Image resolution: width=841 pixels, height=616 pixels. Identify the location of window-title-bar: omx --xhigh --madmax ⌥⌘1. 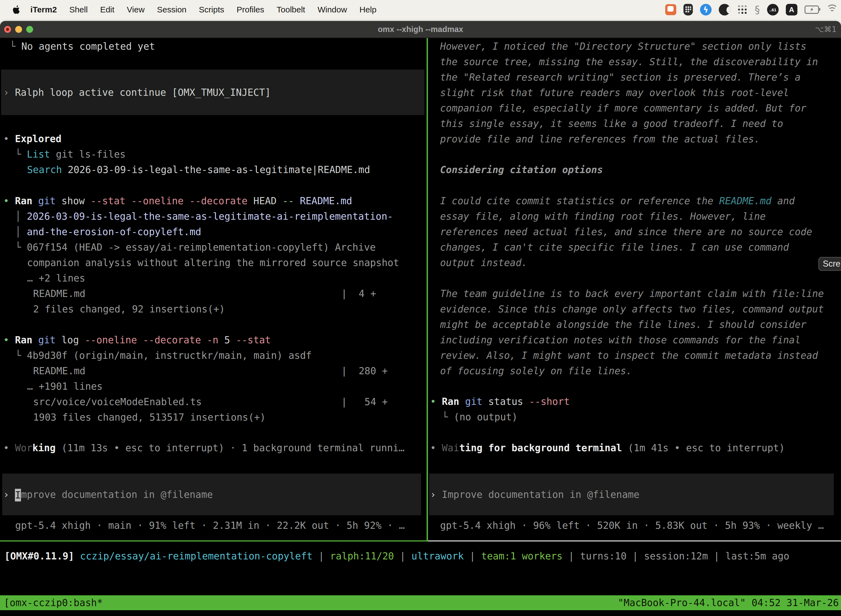
(420, 29).